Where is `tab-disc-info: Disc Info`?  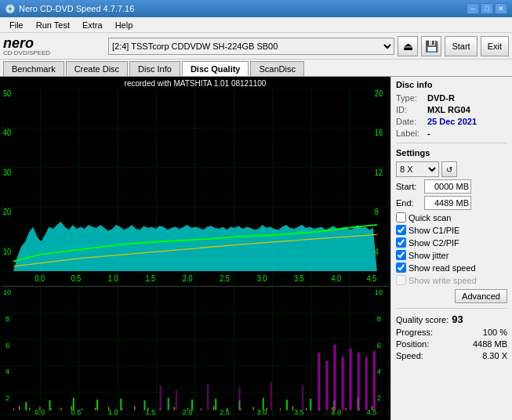 tab-disc-info: Disc Info is located at coordinates (155, 69).